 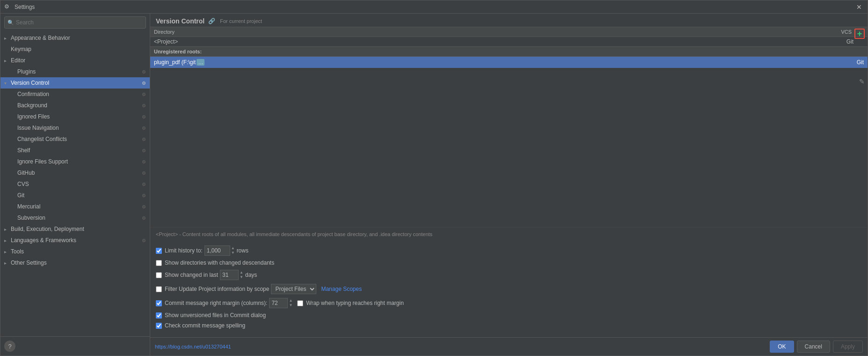 I want to click on filter-update-row: Filter Update Project information by sco…, so click(x=509, y=289).